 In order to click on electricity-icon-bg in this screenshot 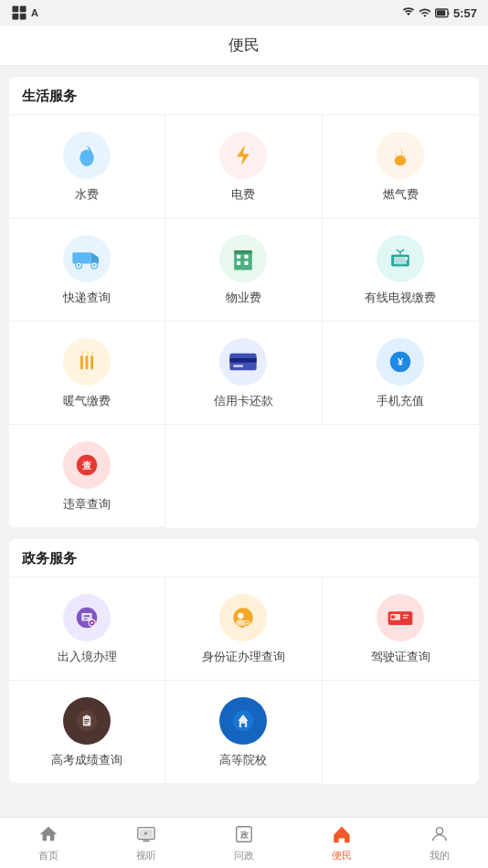, I will do `click(243, 155)`.